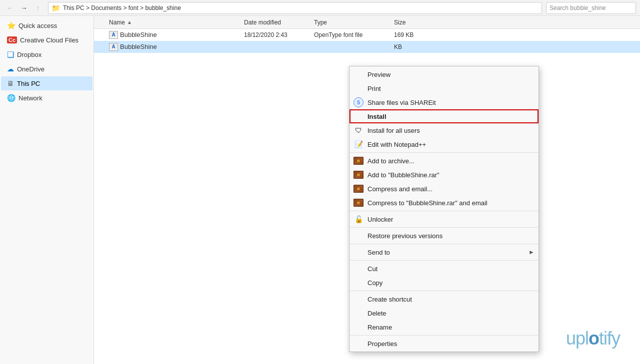 This screenshot has height=364, width=640. Describe the element at coordinates (10, 83) in the screenshot. I see `this-pc-icon: 🖥` at that location.